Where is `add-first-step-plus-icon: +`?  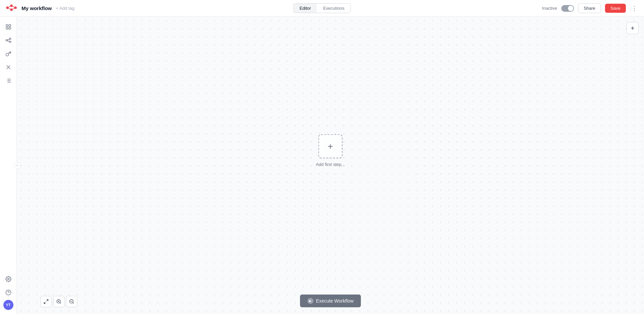 add-first-step-plus-icon: + is located at coordinates (330, 146).